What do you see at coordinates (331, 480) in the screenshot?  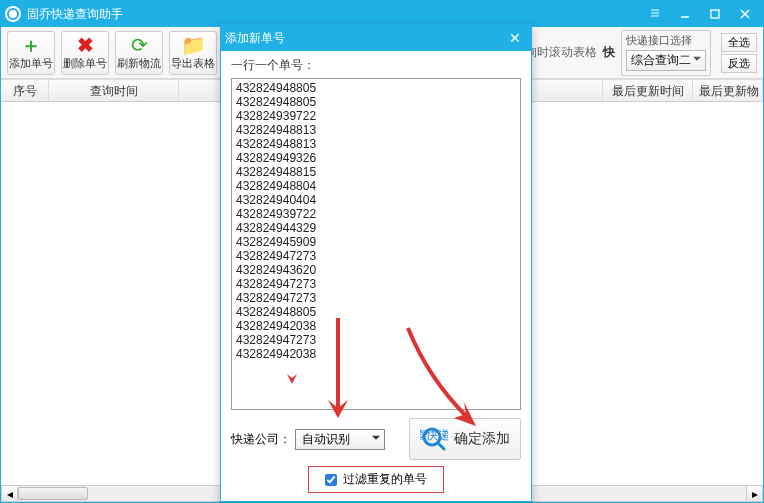 I see `filter-checkbox` at bounding box center [331, 480].